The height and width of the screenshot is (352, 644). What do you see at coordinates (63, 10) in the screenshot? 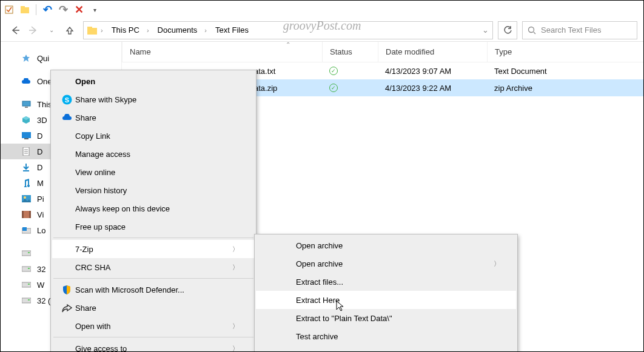
I see `redo-icon: ↷` at bounding box center [63, 10].